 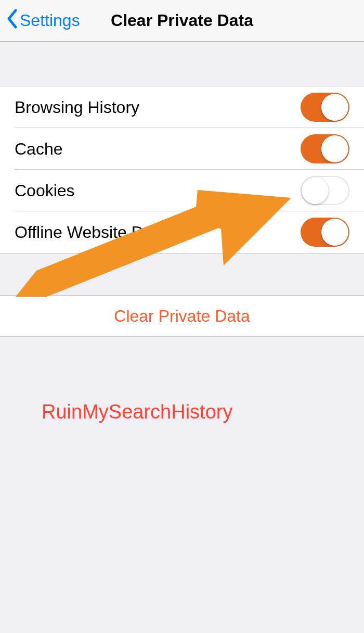 I want to click on option-label: Cookies, so click(x=45, y=191).